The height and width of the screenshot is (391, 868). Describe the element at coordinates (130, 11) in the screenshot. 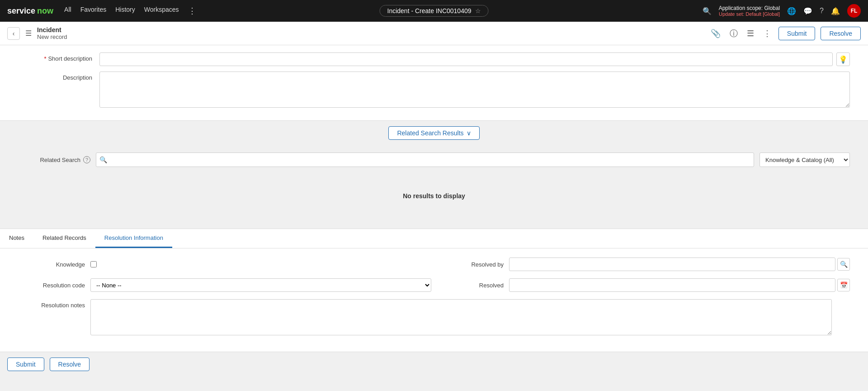

I see `nav-links: All Favorites History Workspaces ⋮` at that location.